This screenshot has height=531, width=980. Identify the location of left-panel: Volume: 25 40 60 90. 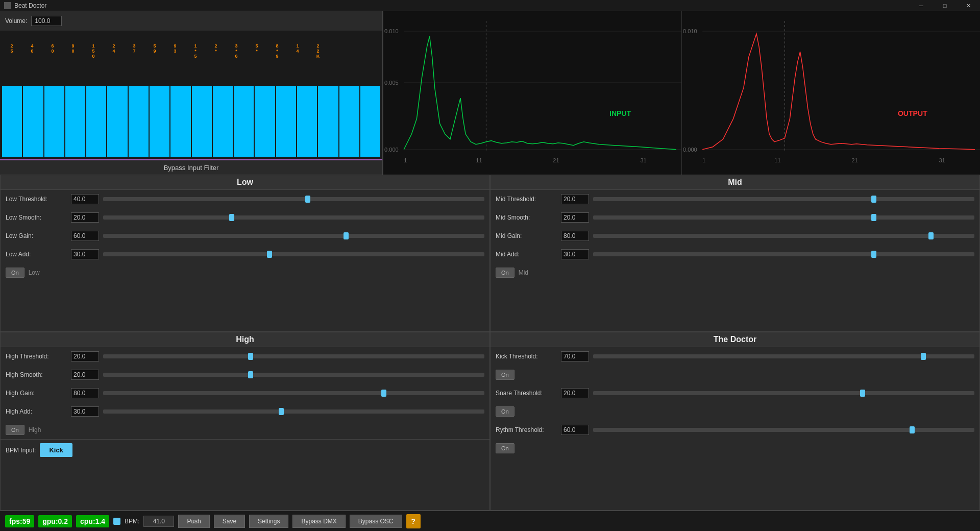
(191, 93).